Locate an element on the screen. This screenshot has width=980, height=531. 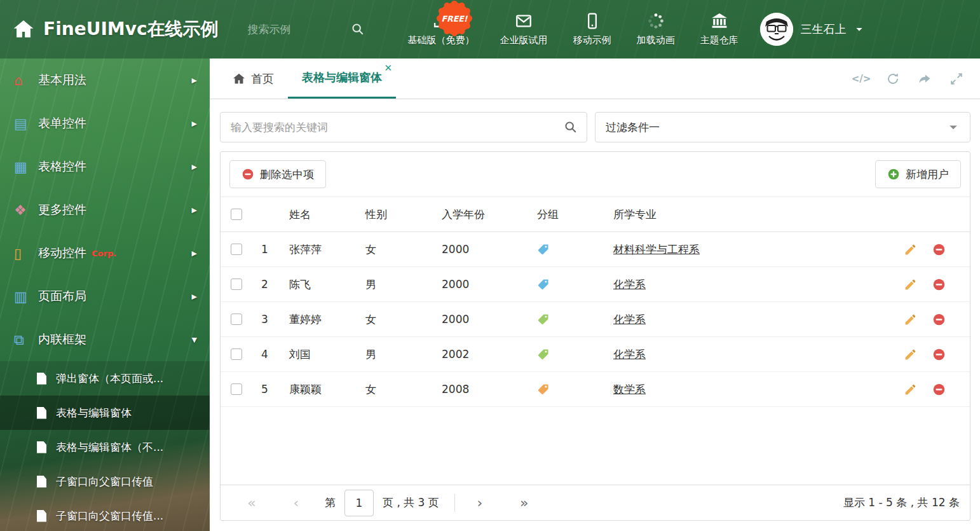
free-badge-label: FREE! is located at coordinates (454, 19).